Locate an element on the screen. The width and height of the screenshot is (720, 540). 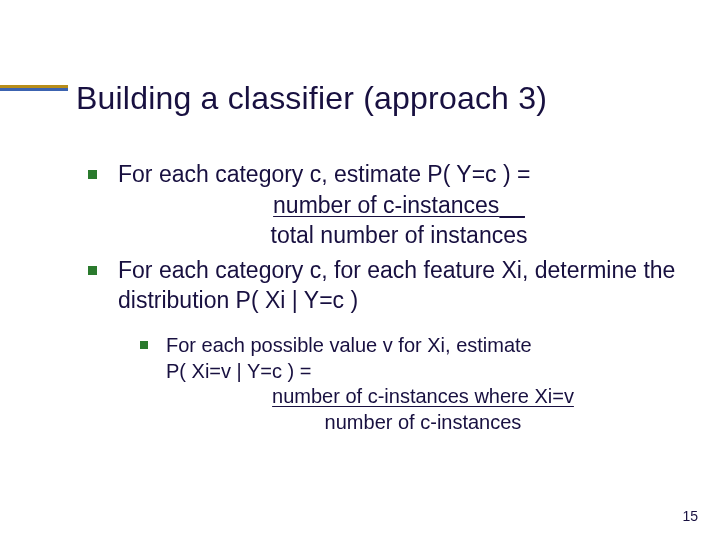
fraction-1-num-text: number of c-instances is located at coordinates (386, 205).